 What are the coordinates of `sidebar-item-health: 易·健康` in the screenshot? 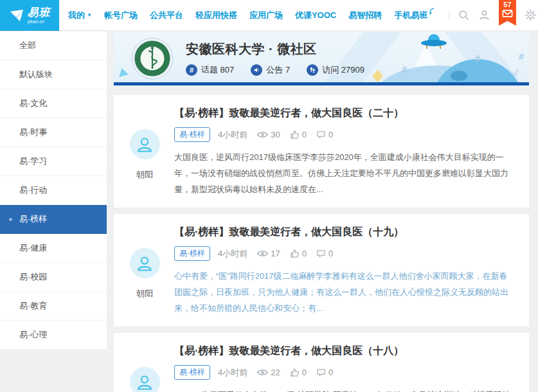 It's located at (53, 248).